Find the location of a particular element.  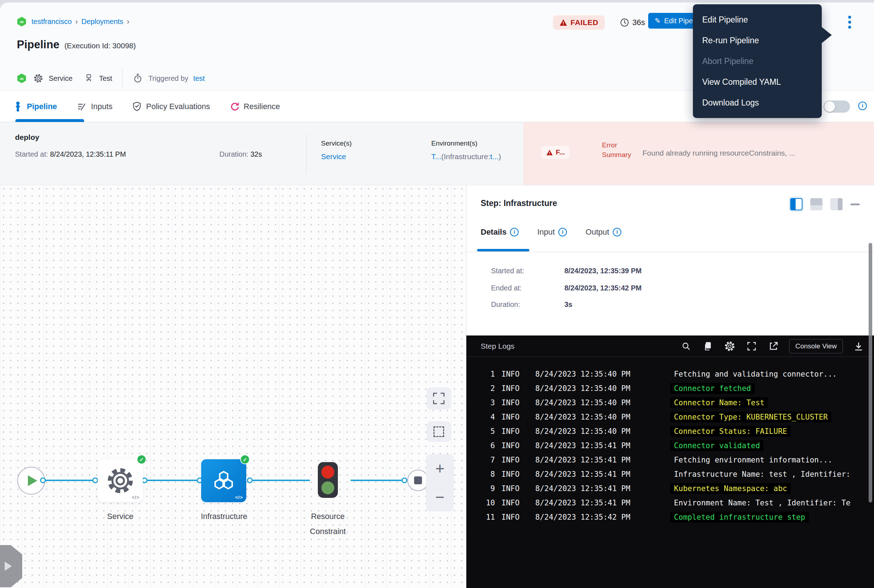

environment-icon is located at coordinates (89, 78).